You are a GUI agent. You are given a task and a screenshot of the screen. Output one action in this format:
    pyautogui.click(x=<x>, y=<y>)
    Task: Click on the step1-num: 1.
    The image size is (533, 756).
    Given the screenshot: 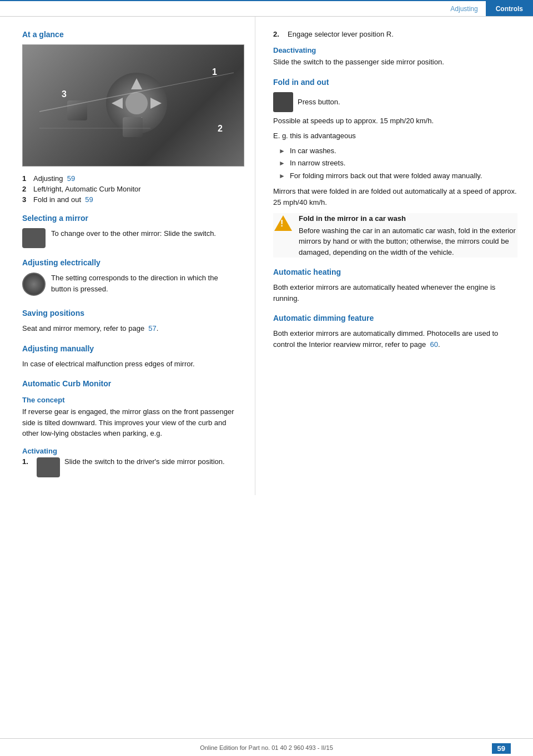 What is the action you would take?
    pyautogui.click(x=28, y=462)
    